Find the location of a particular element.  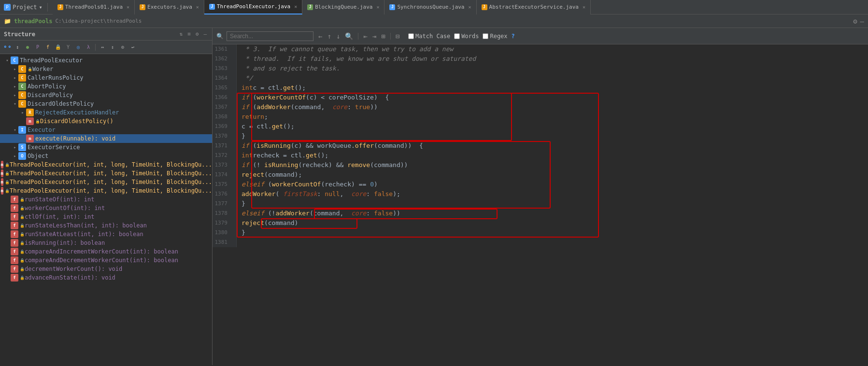

regex-opt: Regex is located at coordinates (495, 36).